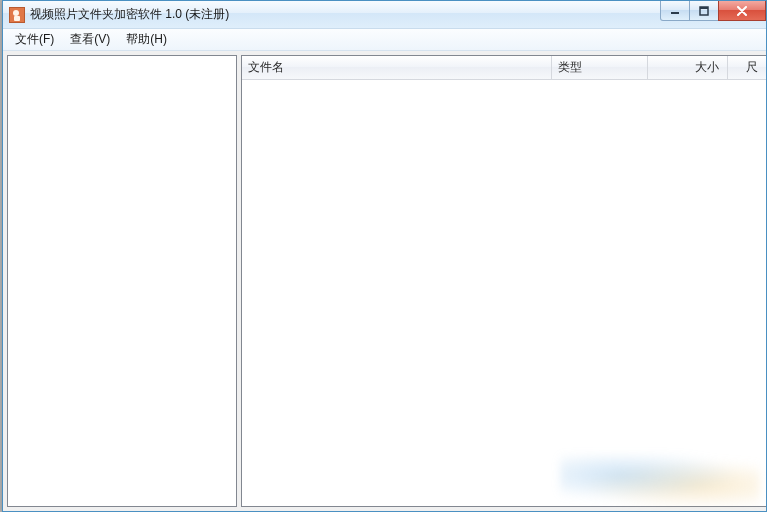 Image resolution: width=767 pixels, height=512 pixels. Describe the element at coordinates (742, 11) in the screenshot. I see `close-icon` at that location.